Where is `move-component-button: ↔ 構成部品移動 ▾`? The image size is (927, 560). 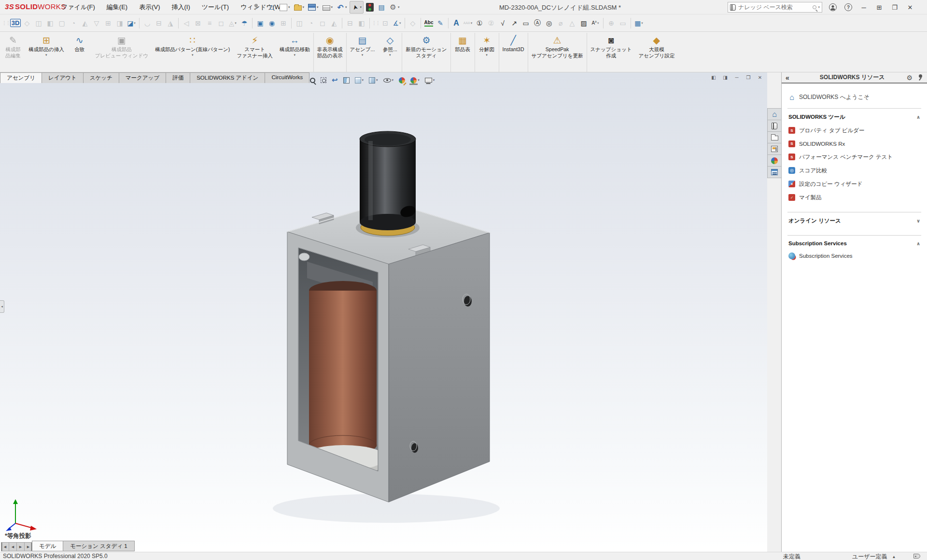
move-component-button: ↔ 構成部品移動 ▾ is located at coordinates (295, 52).